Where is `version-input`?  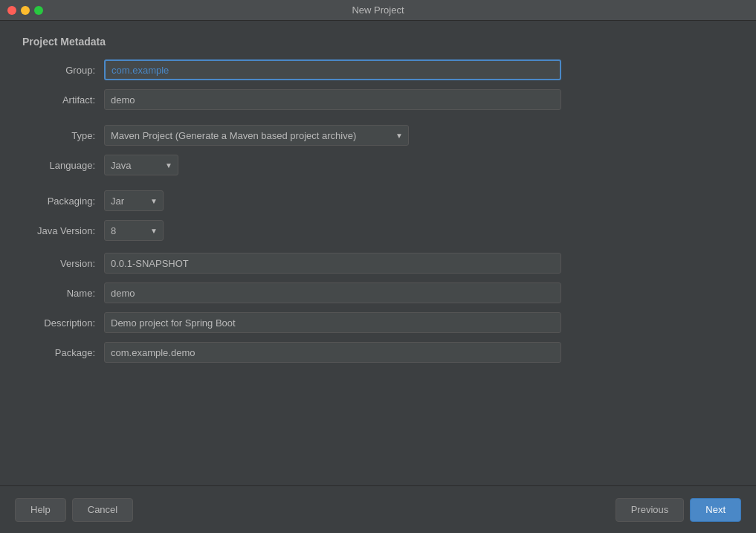 version-input is located at coordinates (333, 263).